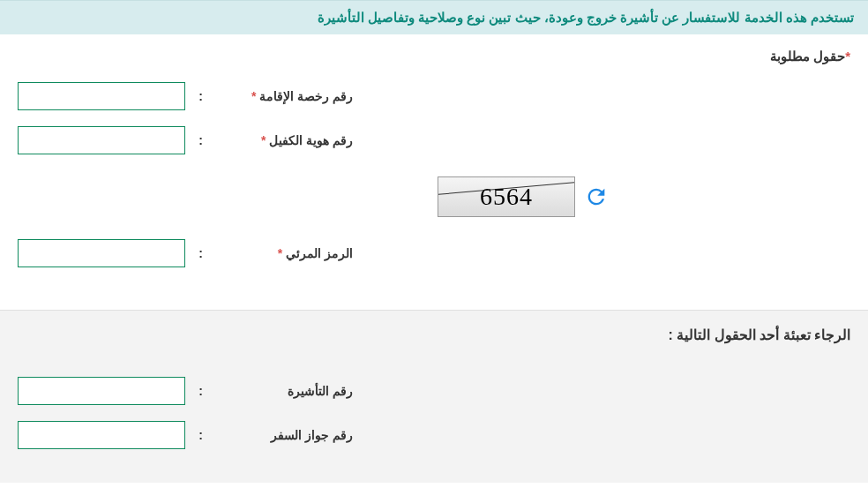 The height and width of the screenshot is (488, 868). Describe the element at coordinates (586, 18) in the screenshot. I see `banner-text: تستخدم هذه الخدمة للاستفسار عن تأشيرة خر…` at that location.